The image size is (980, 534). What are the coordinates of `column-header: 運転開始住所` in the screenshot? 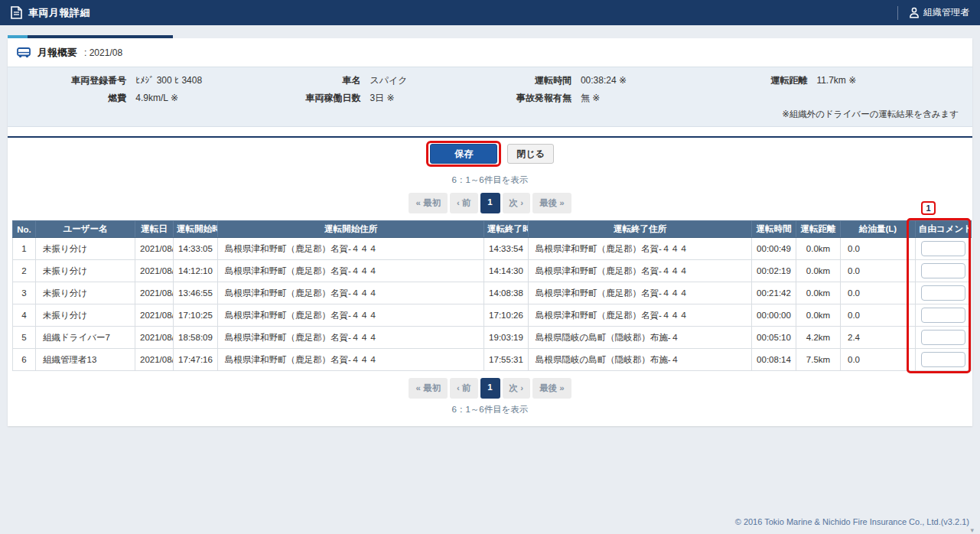 It's located at (351, 230).